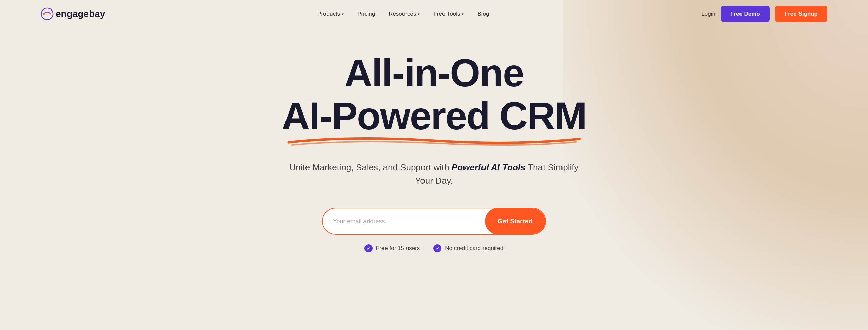  What do you see at coordinates (434, 116) in the screenshot?
I see `hero-title-line2: AI-Powered CRM` at bounding box center [434, 116].